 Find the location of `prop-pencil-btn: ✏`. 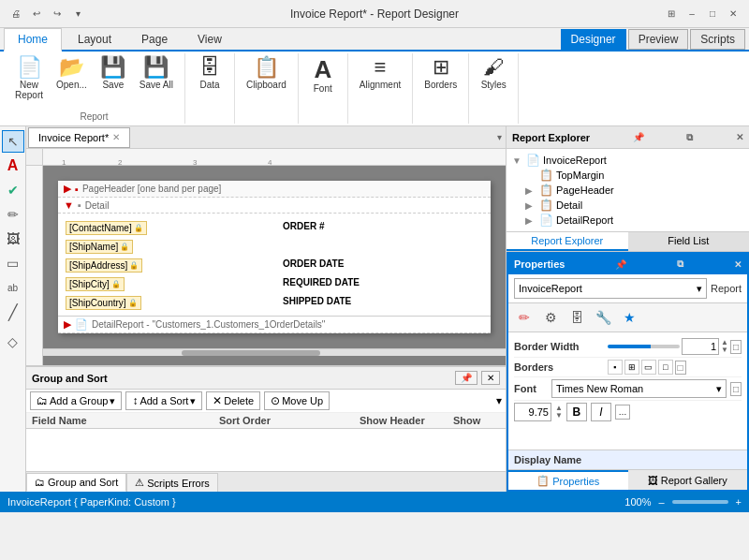

prop-pencil-btn: ✏ is located at coordinates (524, 317).